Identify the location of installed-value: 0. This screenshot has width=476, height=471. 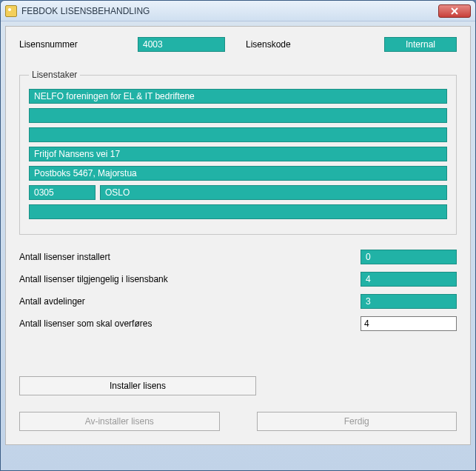
(409, 257).